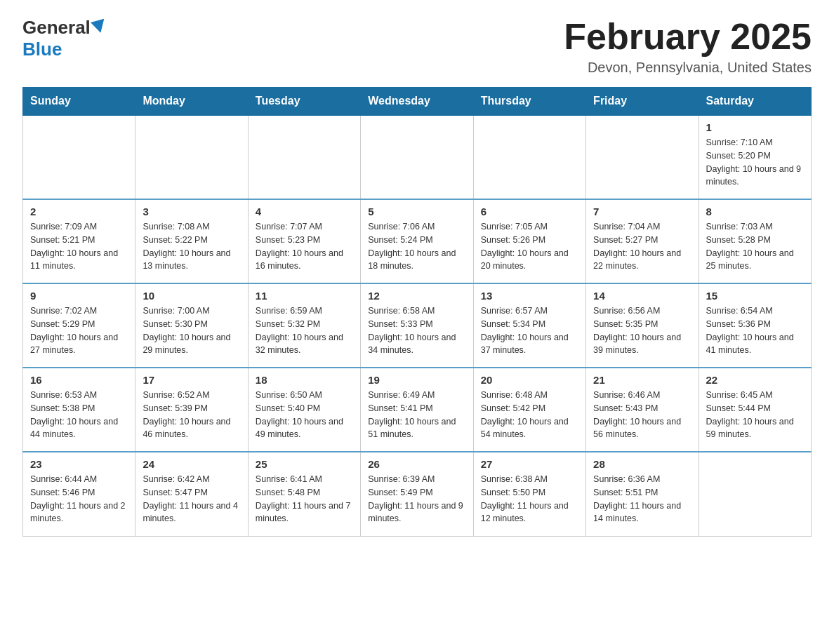  What do you see at coordinates (417, 494) in the screenshot?
I see `calendar-week-row: 23Sunrise: 6:44 AMSunset: 5:46 PMDayligh…` at bounding box center [417, 494].